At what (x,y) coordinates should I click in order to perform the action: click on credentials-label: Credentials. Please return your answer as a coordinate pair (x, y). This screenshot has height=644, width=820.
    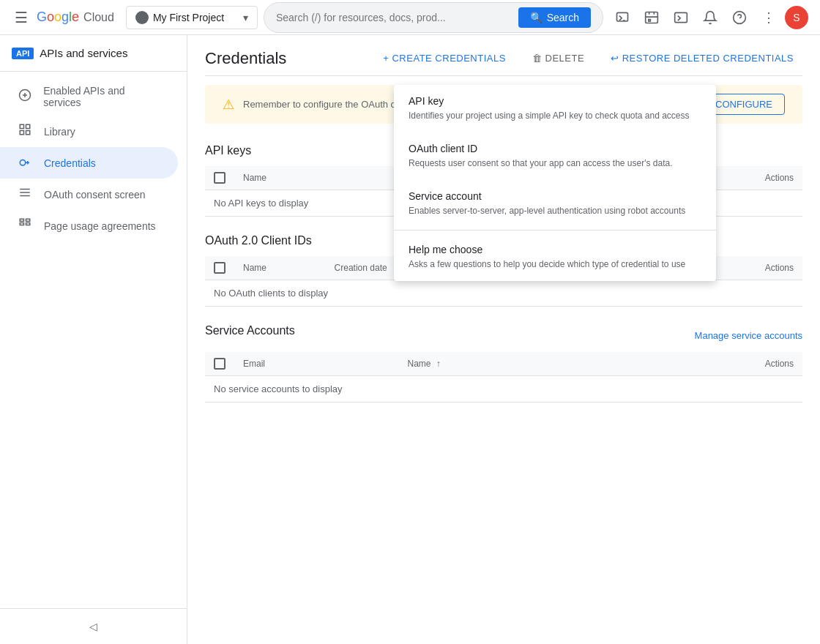
    Looking at the image, I should click on (70, 163).